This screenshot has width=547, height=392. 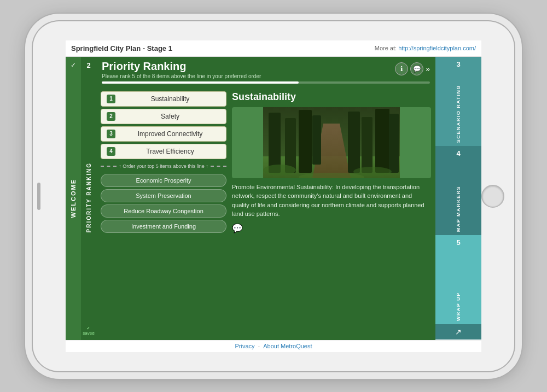 What do you see at coordinates (245, 346) in the screenshot?
I see `privacy-link: Privacy` at bounding box center [245, 346].